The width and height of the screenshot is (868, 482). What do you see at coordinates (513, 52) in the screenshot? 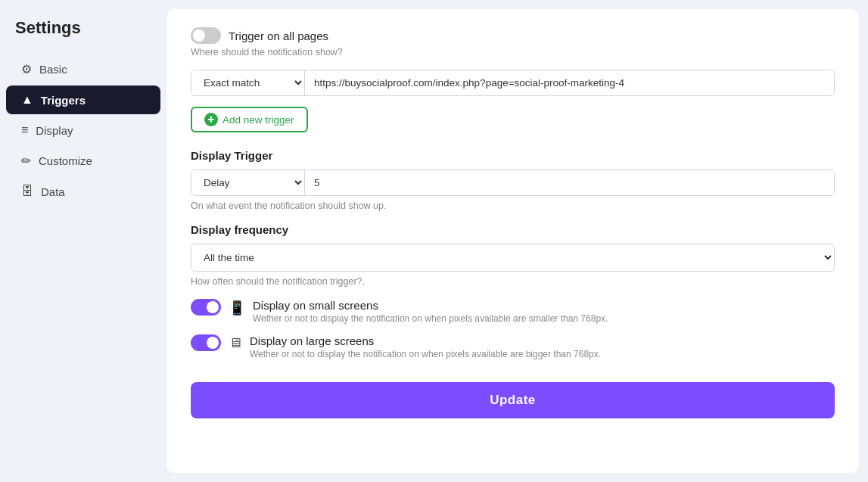
I see `trigger-all-pages-subtext: Where should the notification show?` at bounding box center [513, 52].